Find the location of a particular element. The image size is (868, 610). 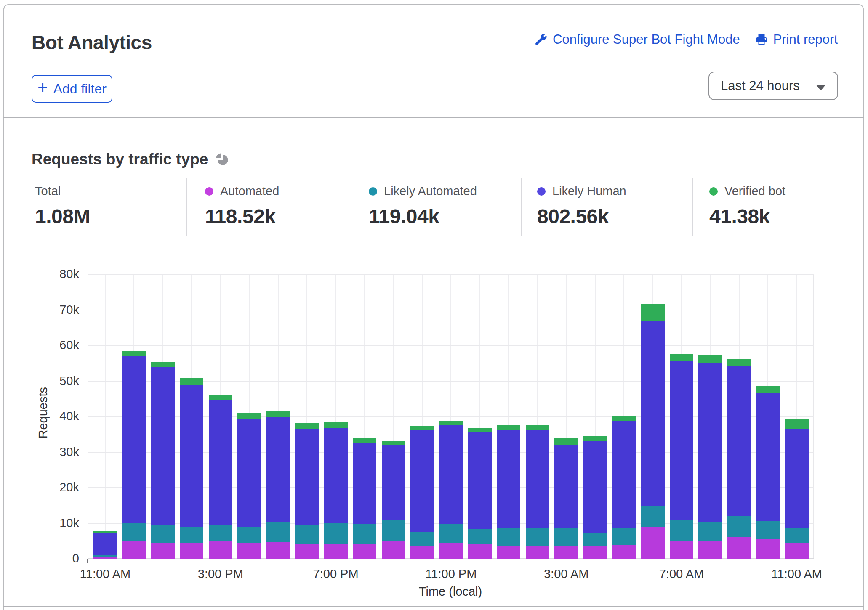

section-title: Requests by traffic type is located at coordinates (120, 159).